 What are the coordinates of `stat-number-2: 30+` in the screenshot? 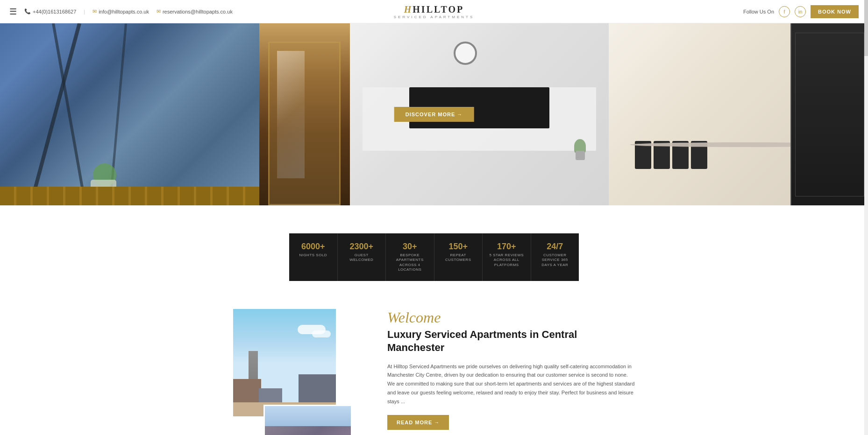 It's located at (410, 246).